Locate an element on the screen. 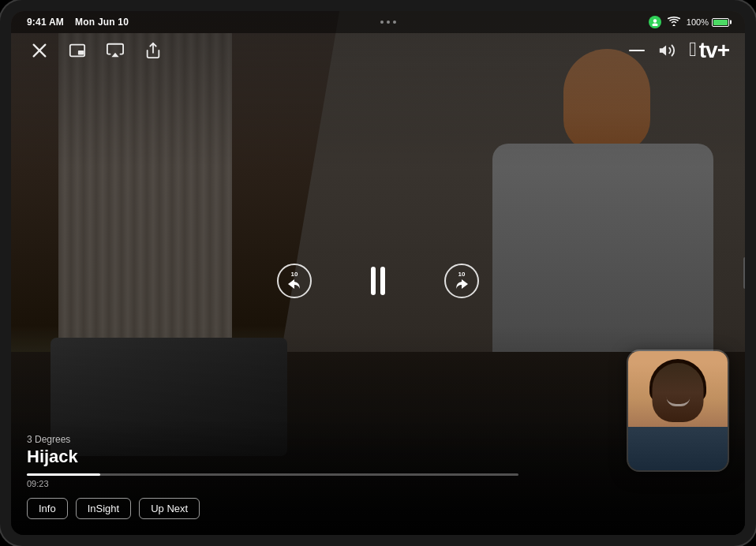 This screenshot has width=756, height=546. facetime-video is located at coordinates (678, 410).